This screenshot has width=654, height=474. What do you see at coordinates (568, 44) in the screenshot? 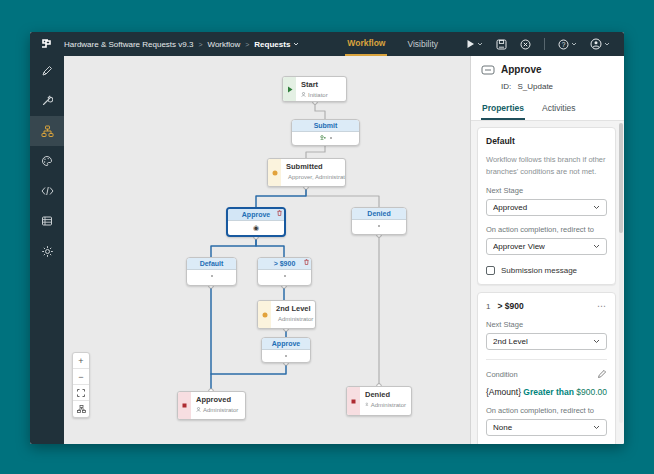
I see `help-menu-button: ?` at bounding box center [568, 44].